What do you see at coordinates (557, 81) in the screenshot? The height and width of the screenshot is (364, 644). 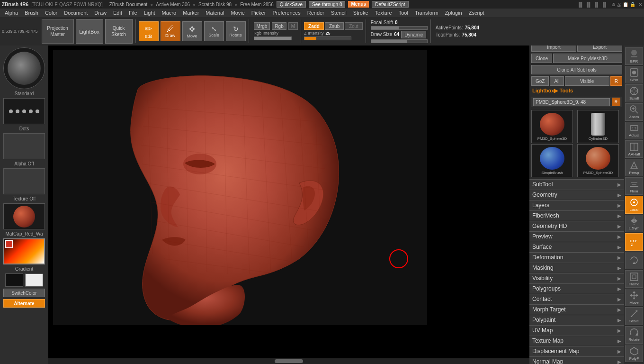 I see `all-button: All` at bounding box center [557, 81].